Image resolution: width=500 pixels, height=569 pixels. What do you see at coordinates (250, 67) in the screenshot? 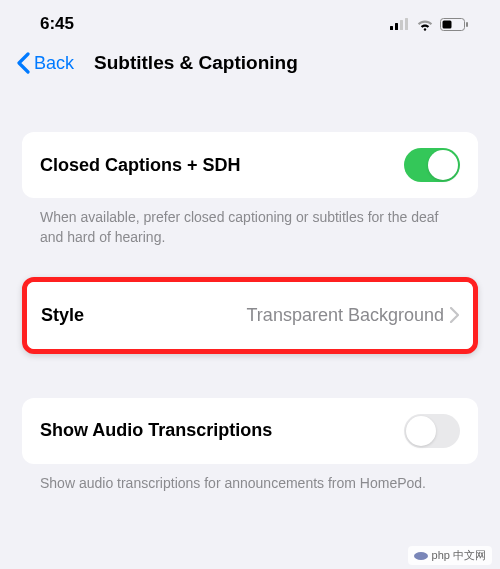
I see `nav-bar: Back Subtitles & Captioning` at bounding box center [250, 67].